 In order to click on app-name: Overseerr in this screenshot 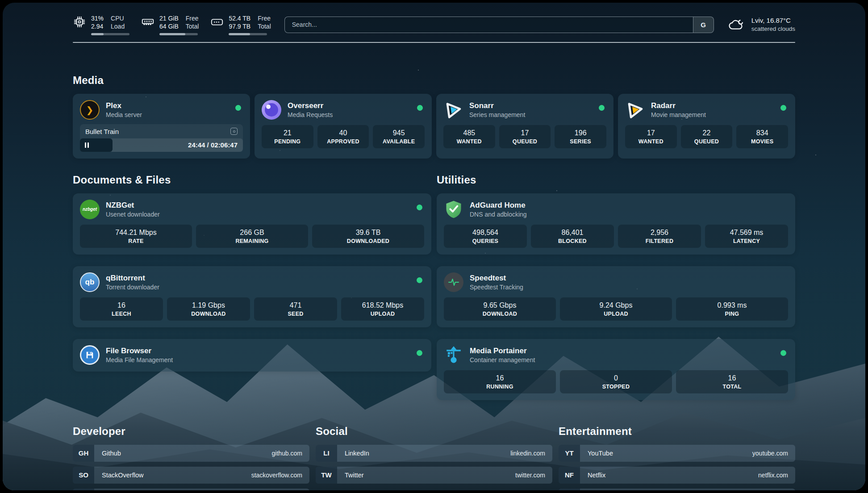, I will do `click(310, 106)`.